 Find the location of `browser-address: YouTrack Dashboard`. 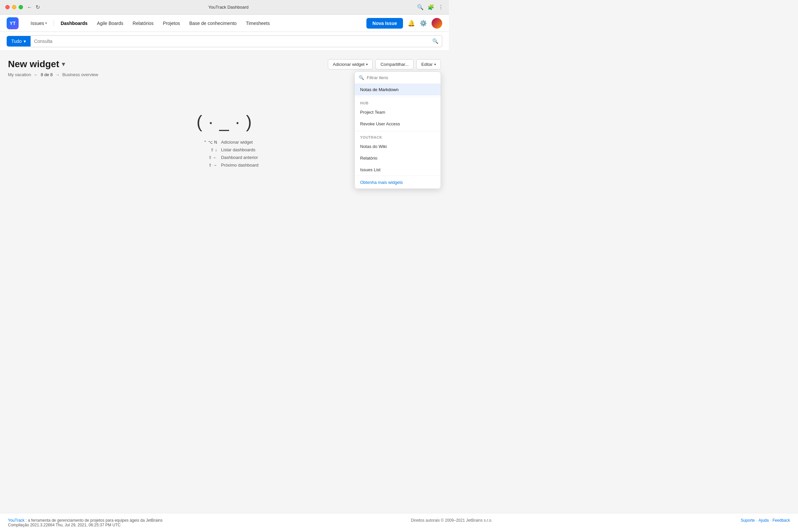

browser-address: YouTrack Dashboard is located at coordinates (228, 7).